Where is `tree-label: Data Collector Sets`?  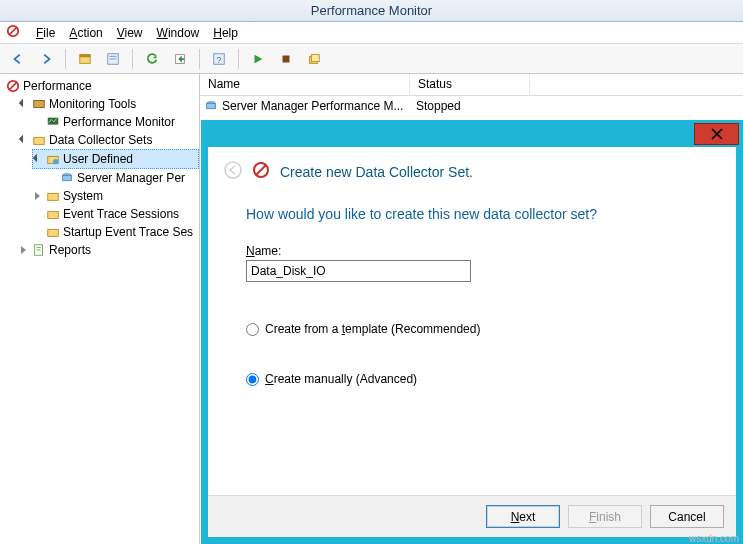
tree-label: Data Collector Sets is located at coordinates (100, 140).